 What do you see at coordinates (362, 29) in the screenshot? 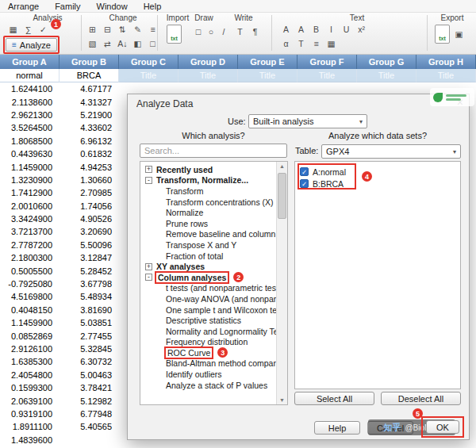
I see `superscript-icon: x²` at bounding box center [362, 29].